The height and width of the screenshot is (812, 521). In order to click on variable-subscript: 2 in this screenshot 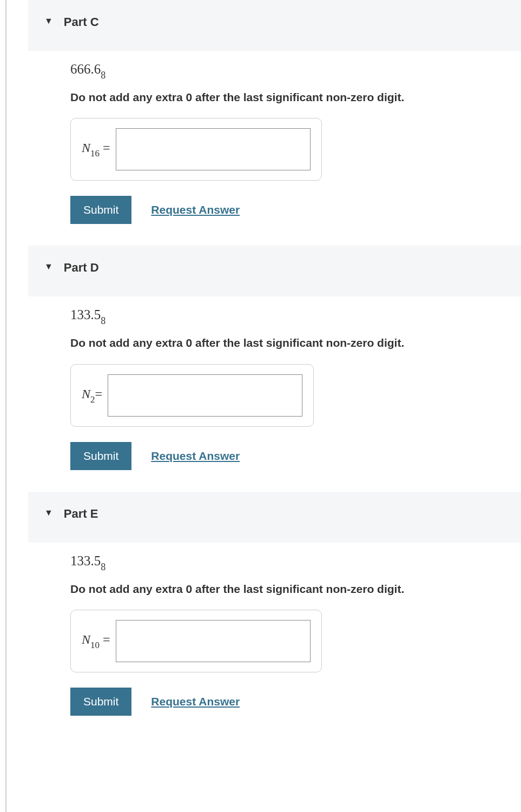, I will do `click(93, 399)`.